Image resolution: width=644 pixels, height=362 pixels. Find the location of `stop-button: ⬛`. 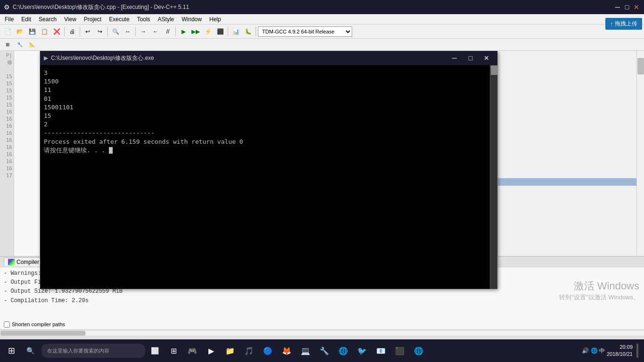

stop-button: ⬛ is located at coordinates (220, 32).